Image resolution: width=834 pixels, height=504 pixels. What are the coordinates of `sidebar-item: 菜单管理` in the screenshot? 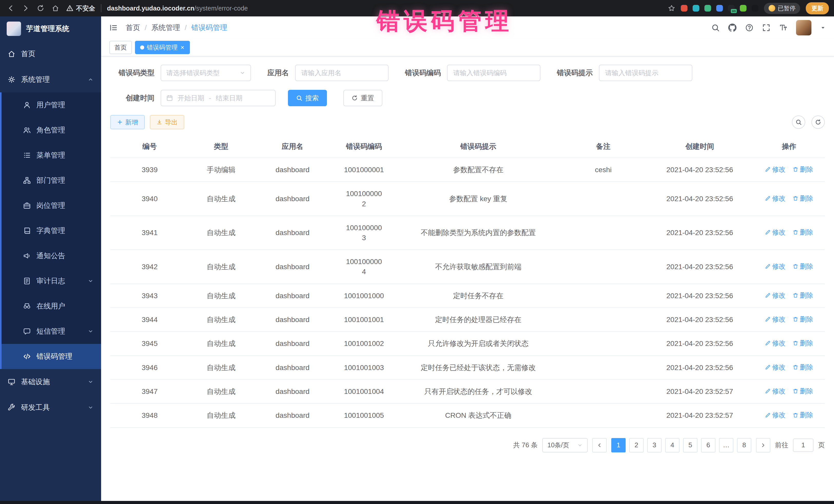 It's located at (51, 155).